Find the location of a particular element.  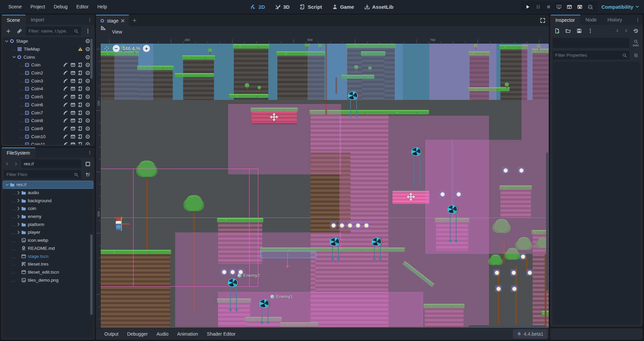

move-gizmo is located at coordinates (411, 197).